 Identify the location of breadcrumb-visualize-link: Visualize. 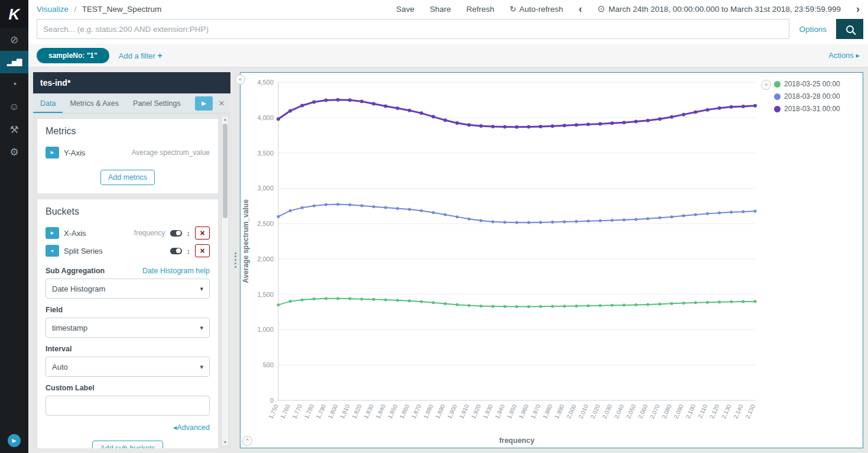
(53, 9).